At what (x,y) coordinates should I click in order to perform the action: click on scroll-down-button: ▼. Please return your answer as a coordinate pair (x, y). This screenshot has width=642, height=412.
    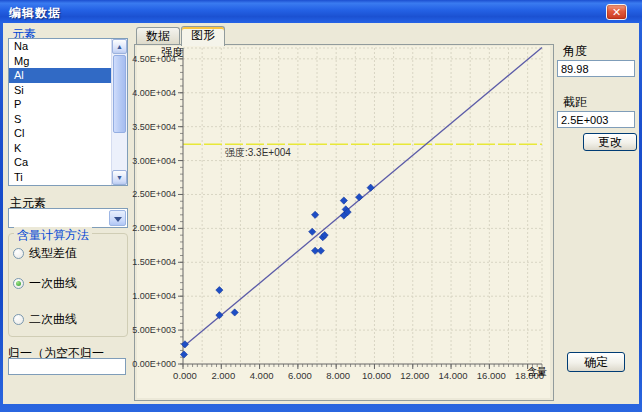
    Looking at the image, I should click on (120, 178).